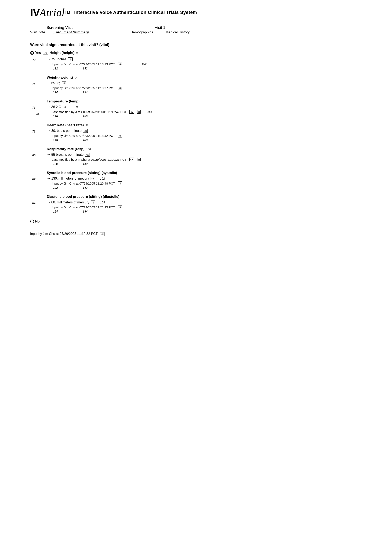 This screenshot has width=392, height=547. What do you see at coordinates (38, 221) in the screenshot?
I see `no-label: No` at bounding box center [38, 221].